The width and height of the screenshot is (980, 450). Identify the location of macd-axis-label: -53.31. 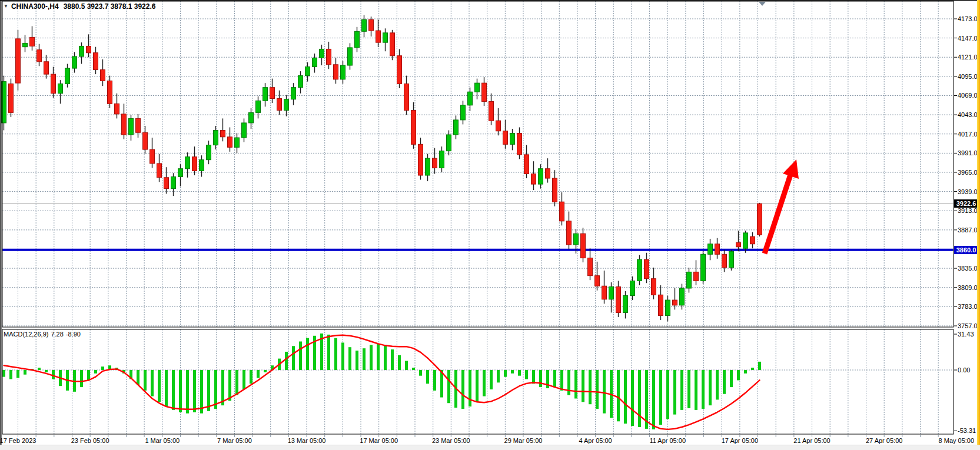
(966, 431).